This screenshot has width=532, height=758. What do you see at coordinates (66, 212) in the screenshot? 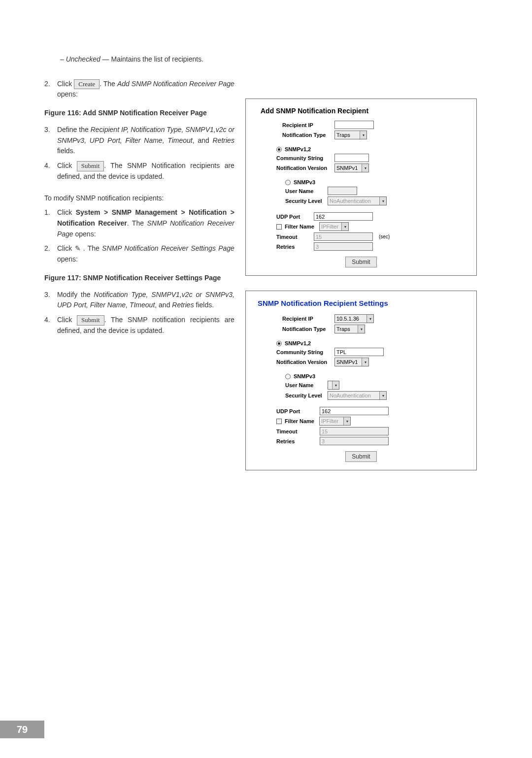
I see `pre-1b: Click` at bounding box center [66, 212].